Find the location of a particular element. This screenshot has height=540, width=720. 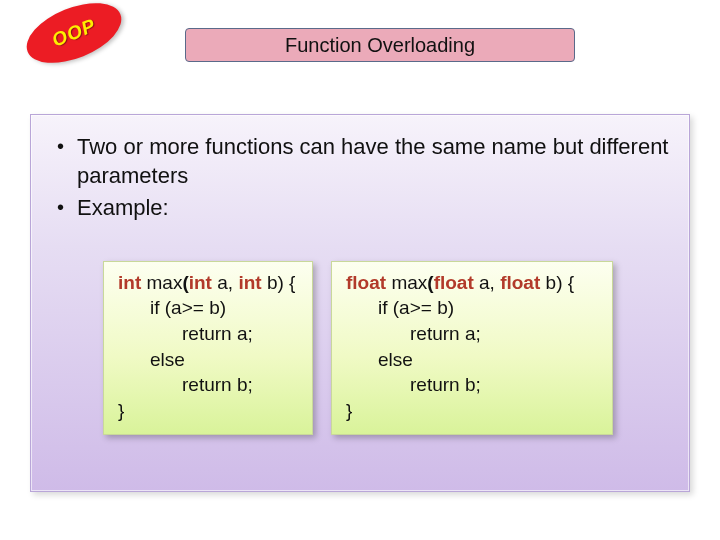

code-line: float max(float a, float b) { is located at coordinates (472, 283).